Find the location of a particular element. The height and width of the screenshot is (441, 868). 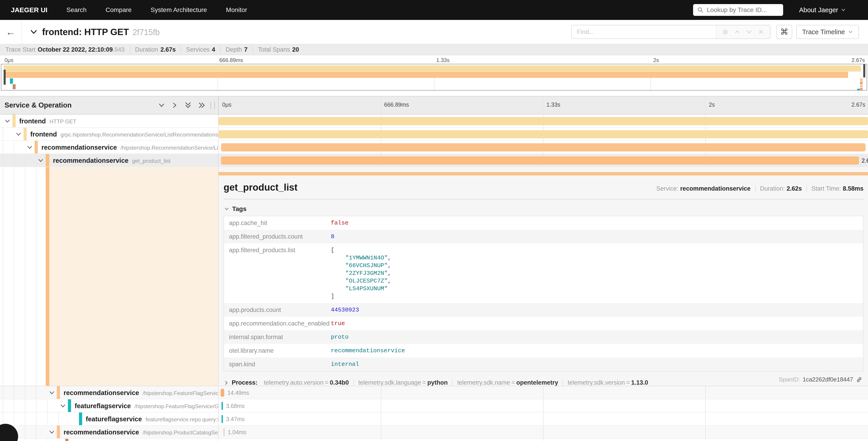

about-jaeger-menu: About Jaeger is located at coordinates (822, 10).